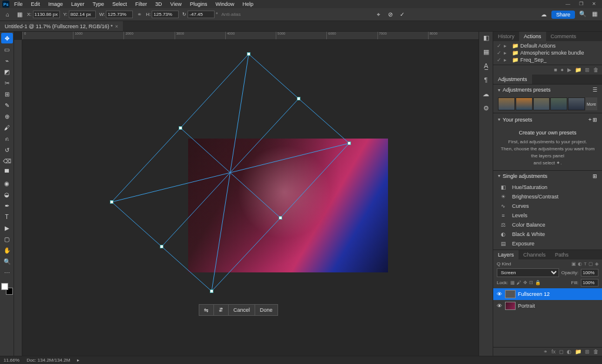  I want to click on libraries-panel-icon: ☁, so click(486, 95).